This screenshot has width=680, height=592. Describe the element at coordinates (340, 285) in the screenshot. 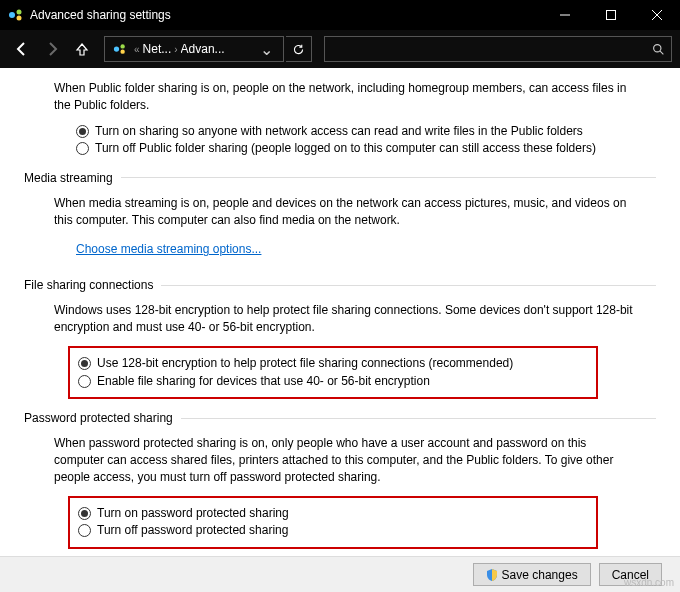

I see `file-sharing-header: File sharing connections` at that location.